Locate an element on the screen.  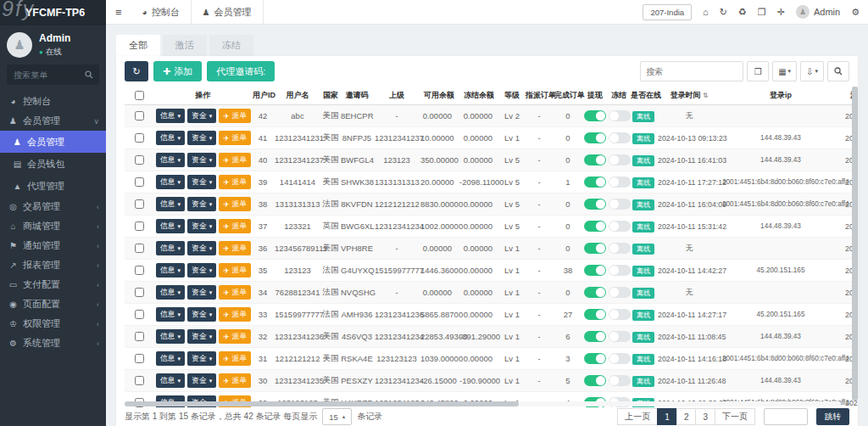
menu-toggle-icon: ≡ is located at coordinates (119, 12).